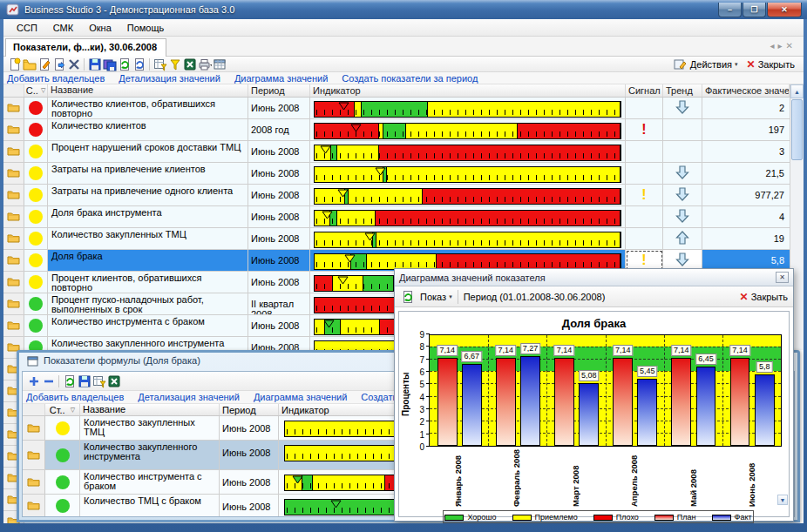 The image size is (807, 532). I want to click on row-name-cell: Процент нарушений сроков доставки ТМЦ, so click(148, 152).